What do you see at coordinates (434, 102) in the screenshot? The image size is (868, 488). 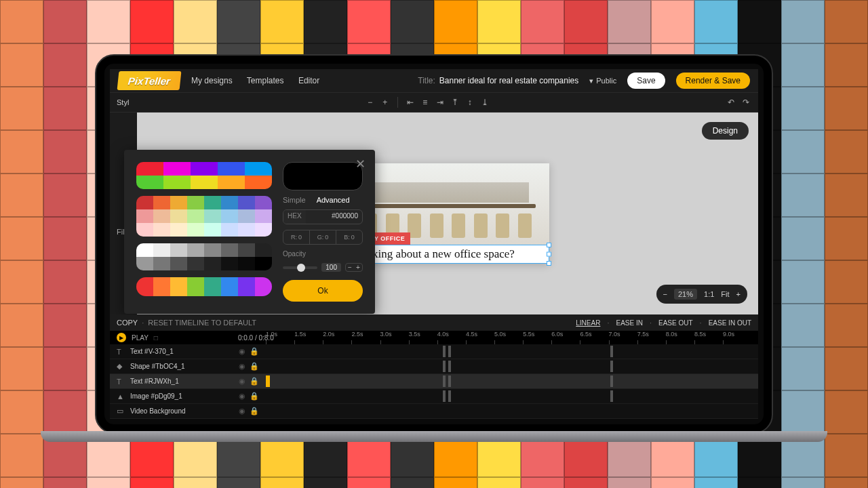 I see `toolbar: Styl − + ⇤ ≡ ⇥ ⤒ ↕ ⤓ ↶ ↷` at bounding box center [434, 102].